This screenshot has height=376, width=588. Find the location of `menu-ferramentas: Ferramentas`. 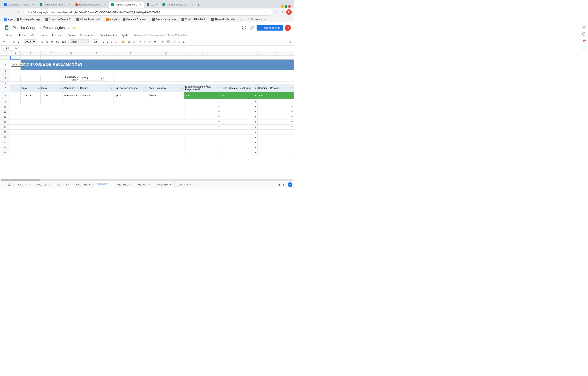

menu-ferramentas: Ferramentas is located at coordinates (87, 35).